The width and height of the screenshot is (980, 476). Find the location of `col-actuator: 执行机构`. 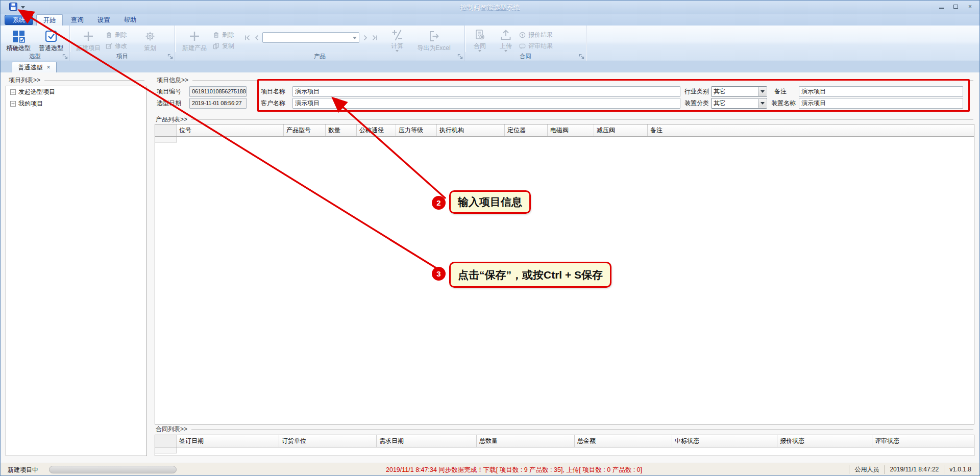

col-actuator: 执行机构 is located at coordinates (471, 131).